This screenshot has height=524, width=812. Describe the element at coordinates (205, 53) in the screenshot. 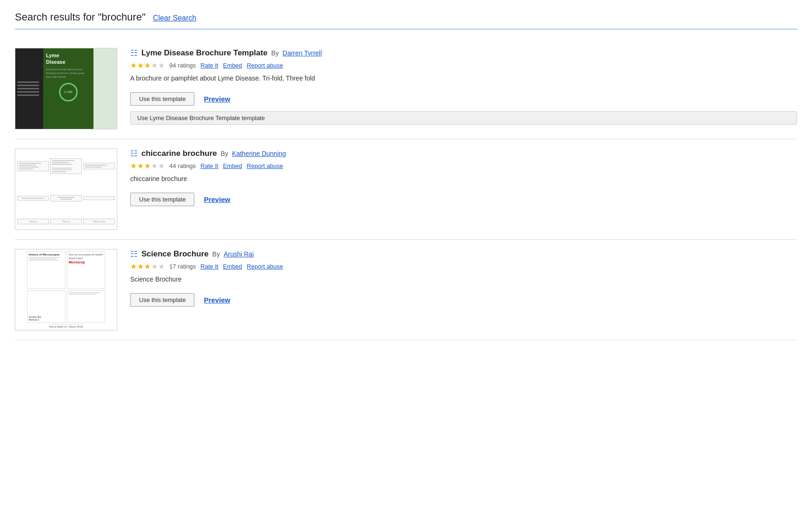

I see `template-name: Lyme Disease Brochure Template` at that location.